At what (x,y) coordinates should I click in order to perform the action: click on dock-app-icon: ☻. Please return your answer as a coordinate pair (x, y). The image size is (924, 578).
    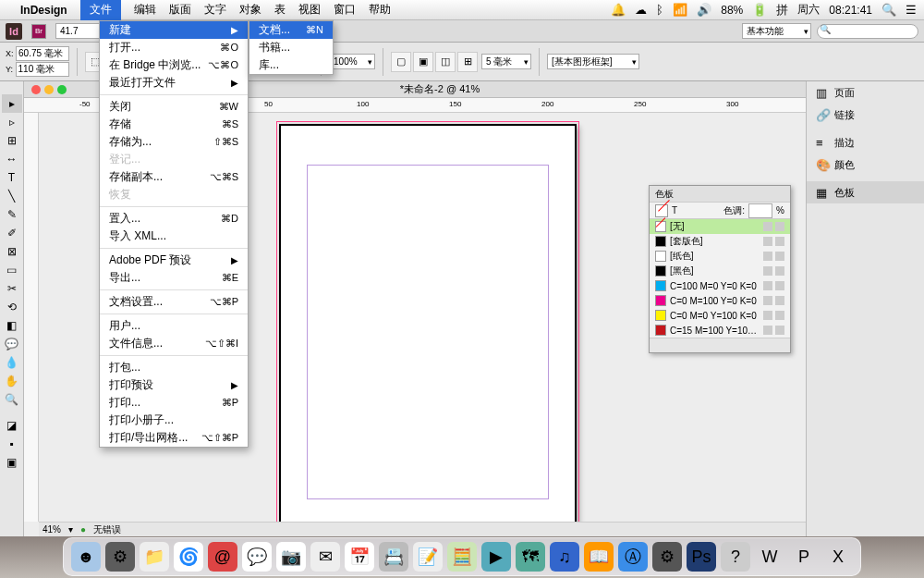
    Looking at the image, I should click on (86, 557).